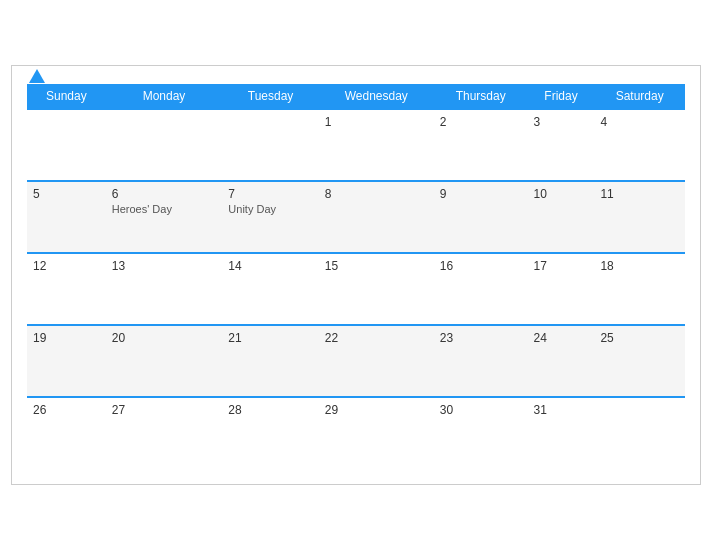 The height and width of the screenshot is (550, 712). What do you see at coordinates (481, 122) in the screenshot?
I see `day-number: 2` at bounding box center [481, 122].